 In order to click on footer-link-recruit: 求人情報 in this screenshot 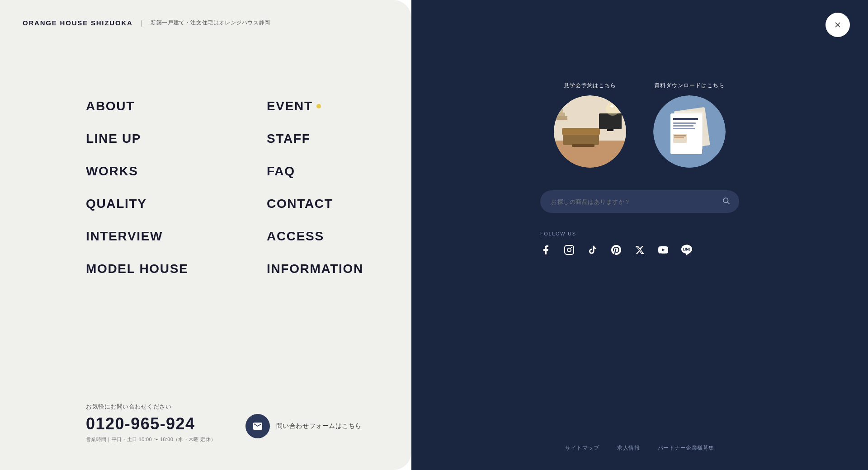, I will do `click(628, 448)`.